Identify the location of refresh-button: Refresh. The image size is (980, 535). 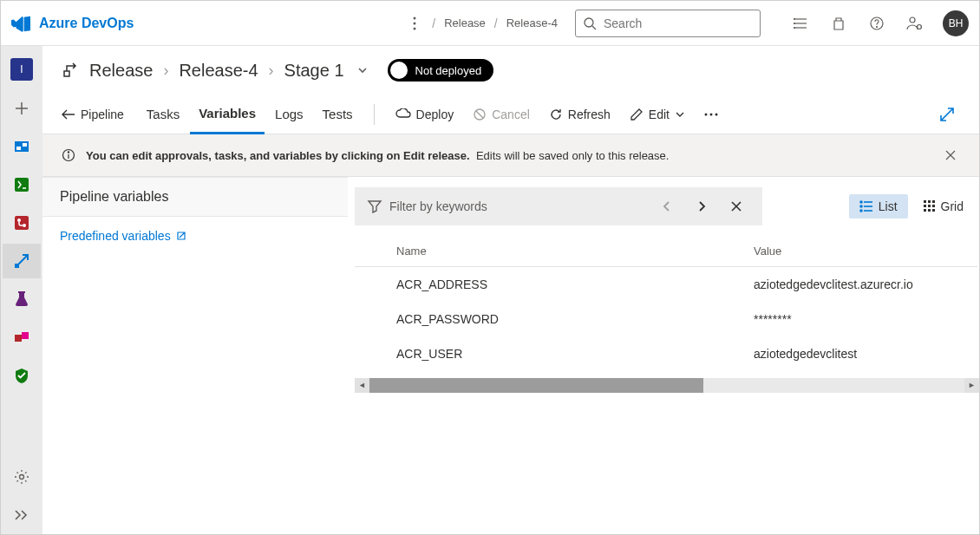
(579, 114).